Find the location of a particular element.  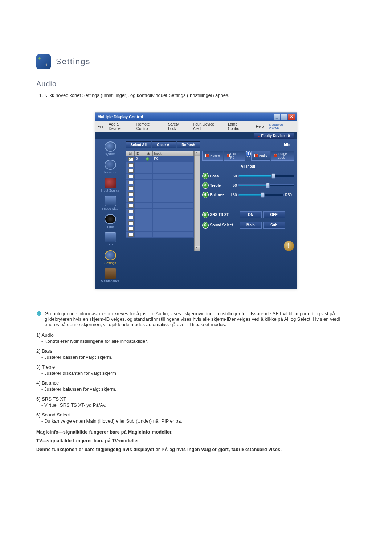

callout-5: 5 is located at coordinates (205, 215).